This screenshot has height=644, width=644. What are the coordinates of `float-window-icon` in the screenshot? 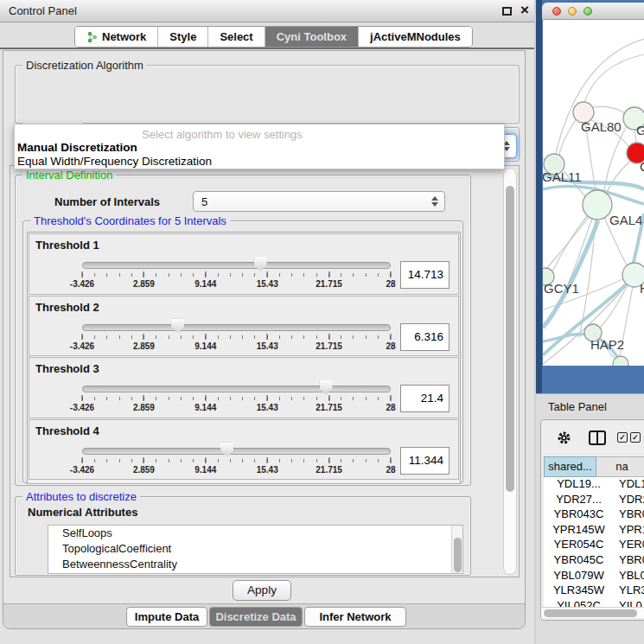 It's located at (507, 11).